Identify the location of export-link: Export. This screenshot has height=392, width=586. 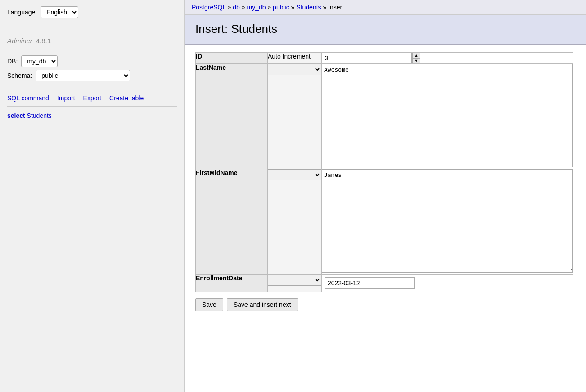
(92, 98).